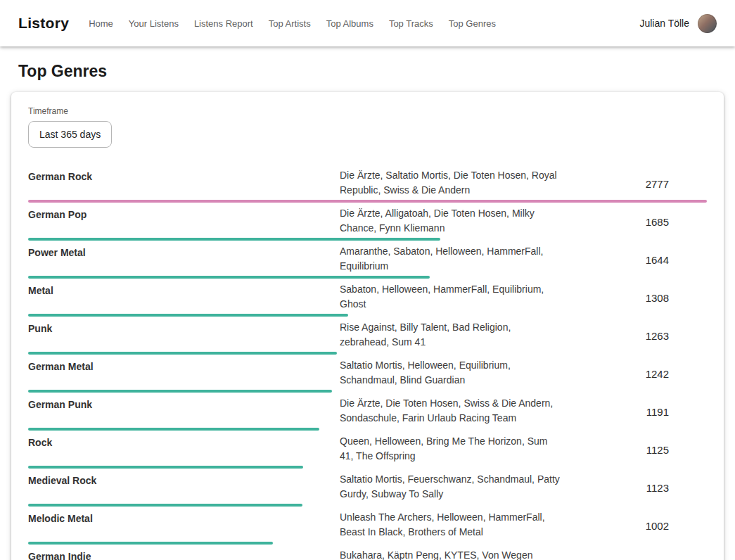  What do you see at coordinates (290, 24) in the screenshot?
I see `nav-link-top-artists: Top Artists` at bounding box center [290, 24].